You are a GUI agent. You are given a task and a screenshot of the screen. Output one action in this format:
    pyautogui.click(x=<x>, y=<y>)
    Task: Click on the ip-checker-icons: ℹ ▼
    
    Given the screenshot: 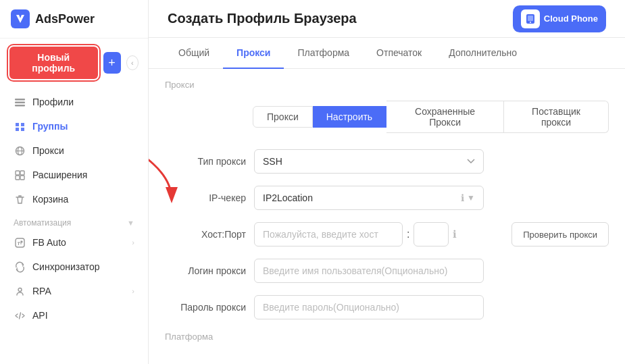 What is the action you would take?
    pyautogui.click(x=468, y=198)
    